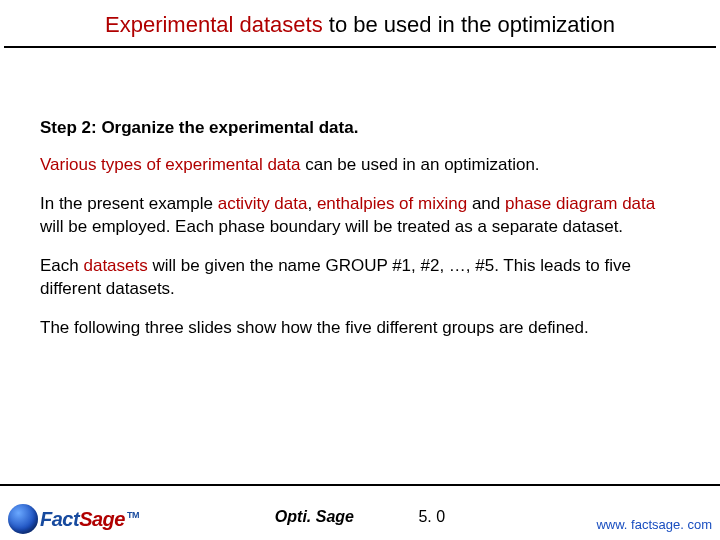 The image size is (720, 540). I want to click on logo-tm: TM, so click(133, 515).